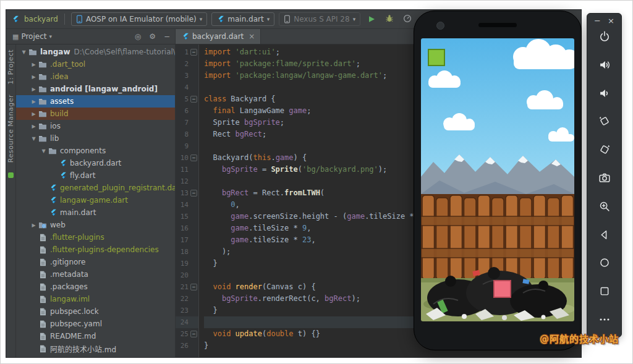  I want to click on tree-item-metadata: .metadata, so click(95, 274).